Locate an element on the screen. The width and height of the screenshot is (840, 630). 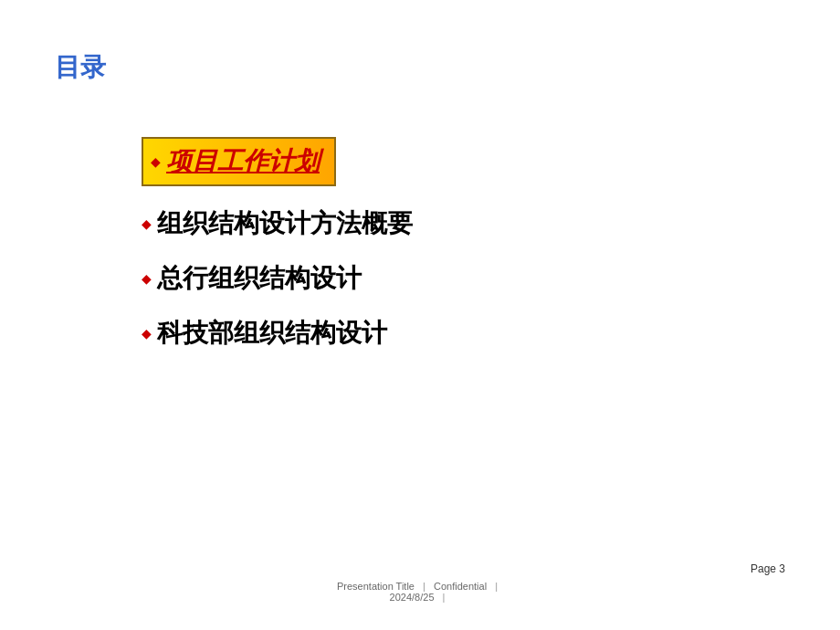
slide-header: 目录 is located at coordinates (80, 68).